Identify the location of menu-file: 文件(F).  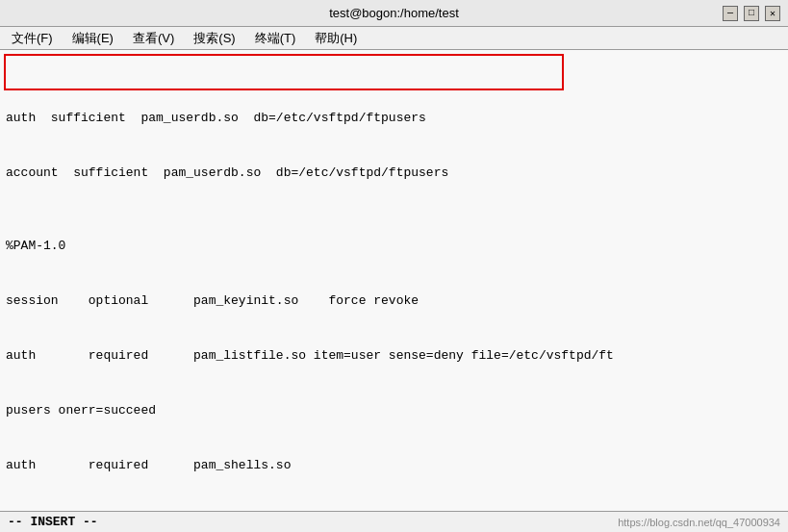
(33, 38).